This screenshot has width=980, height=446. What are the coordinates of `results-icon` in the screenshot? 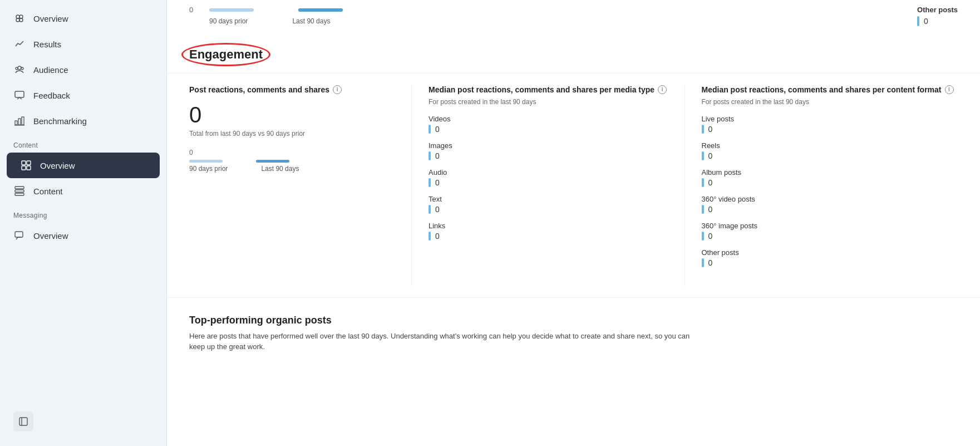 It's located at (19, 44).